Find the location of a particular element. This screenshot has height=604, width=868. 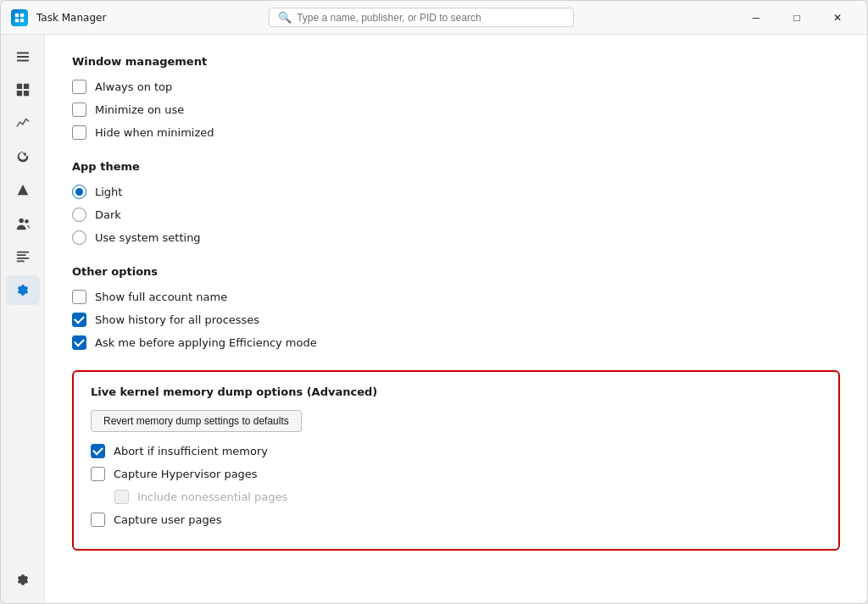

window-title: Task Manager is located at coordinates (71, 18).